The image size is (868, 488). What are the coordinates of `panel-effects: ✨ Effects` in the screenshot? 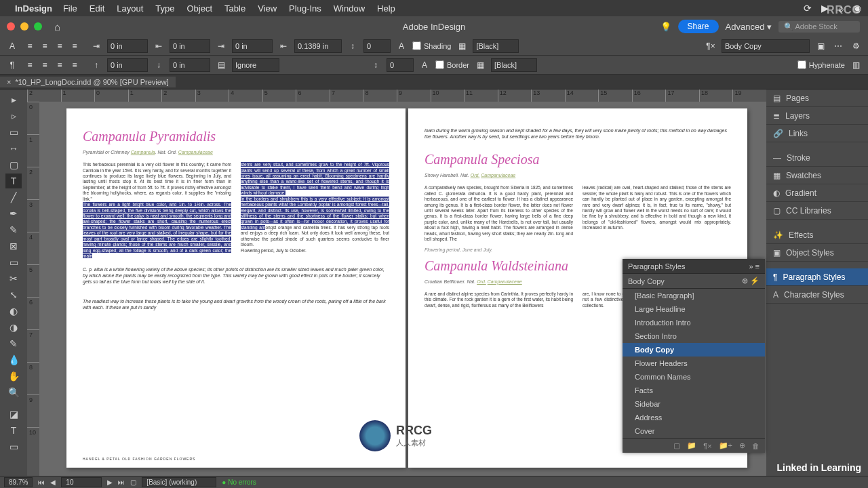 It's located at (817, 235).